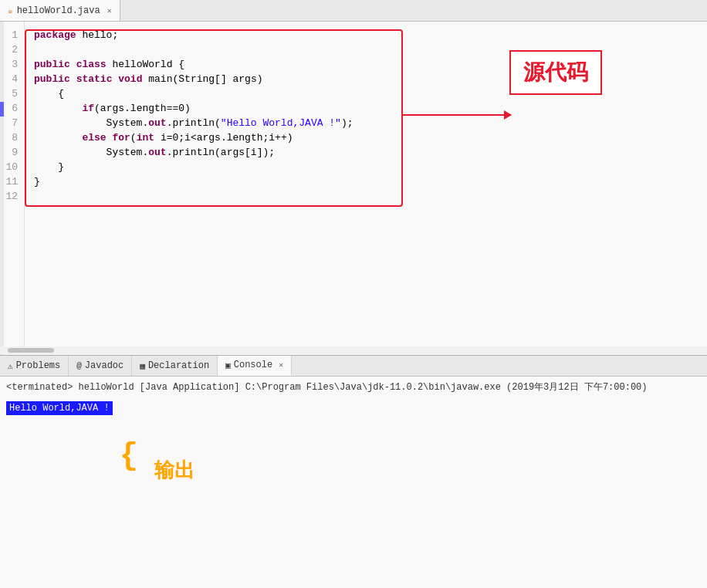 This screenshot has height=588, width=707. Describe the element at coordinates (255, 366) in the screenshot. I see `tab-console: ▣ Console ✕` at that location.